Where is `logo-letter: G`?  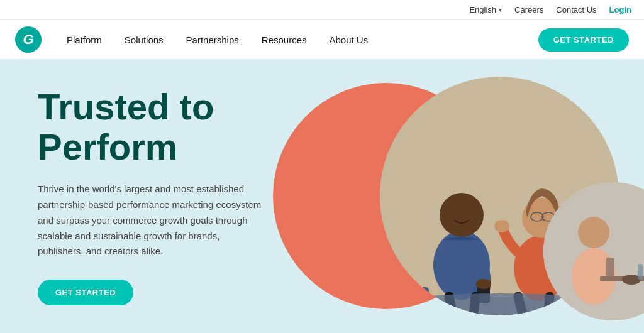
logo-letter: G is located at coordinates (28, 40).